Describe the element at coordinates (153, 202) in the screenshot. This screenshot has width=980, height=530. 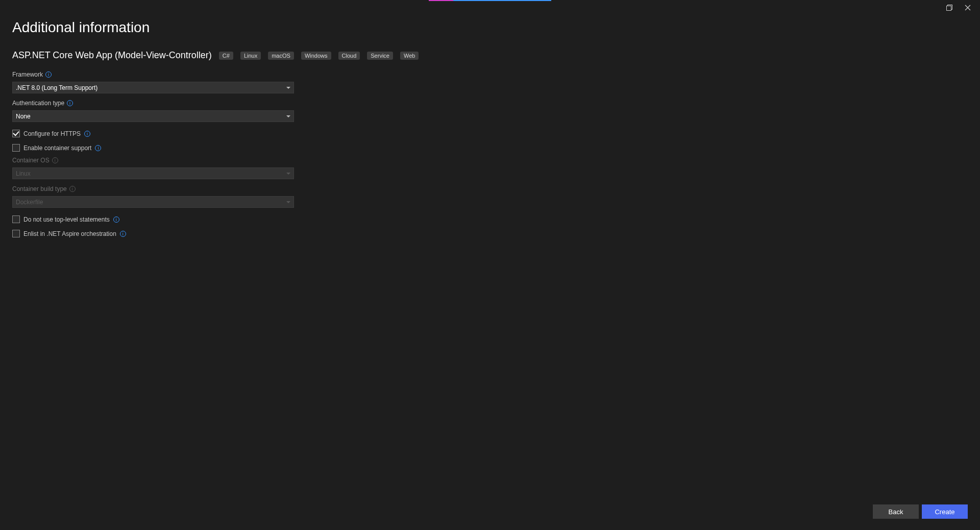
I see `container-build-type-select: Dockerfile` at that location.